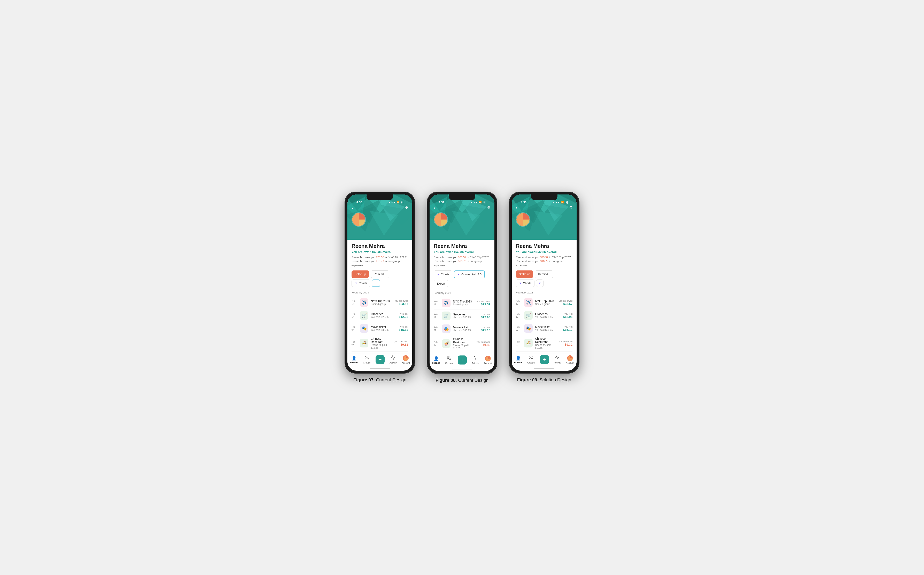 Image resolution: width=924 pixels, height=575 pixels. I want to click on status-time: 4:30, so click(359, 202).